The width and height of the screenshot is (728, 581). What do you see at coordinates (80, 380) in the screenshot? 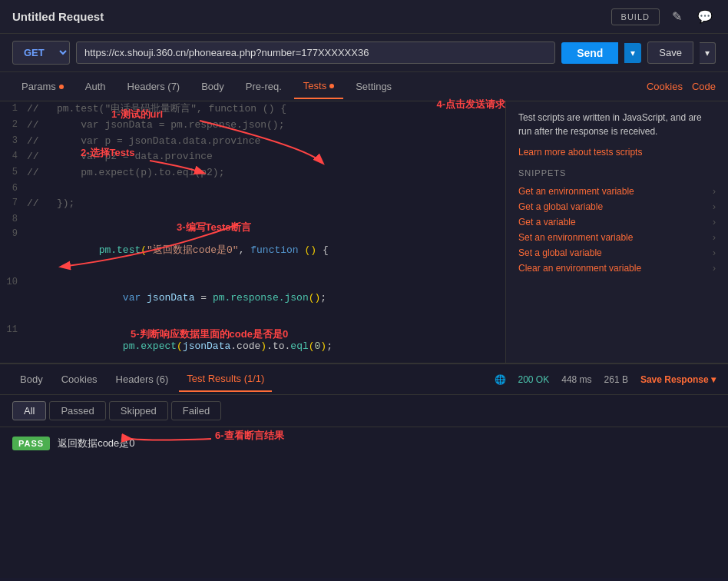
I see `bottom-tab-cookies: Cookies` at bounding box center [80, 380].